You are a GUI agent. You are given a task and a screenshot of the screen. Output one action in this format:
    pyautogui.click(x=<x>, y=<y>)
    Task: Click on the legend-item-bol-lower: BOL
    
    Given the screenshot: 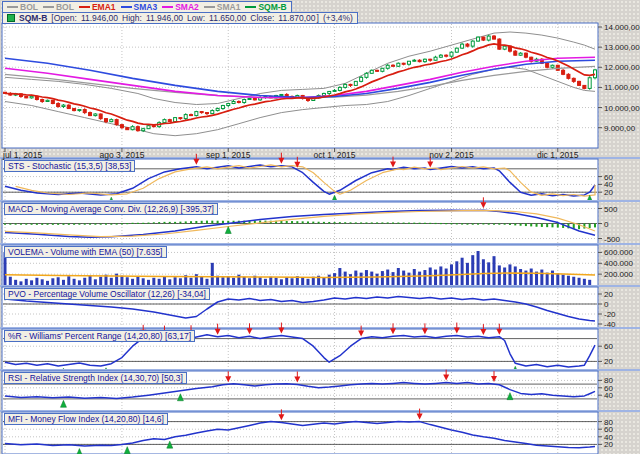 What is the action you would take?
    pyautogui.click(x=58, y=8)
    